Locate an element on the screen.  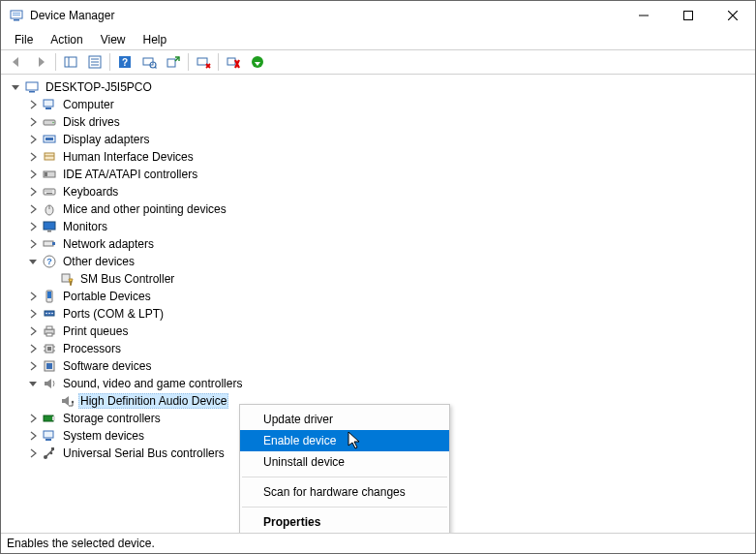
help-button: ? is located at coordinates (125, 62).